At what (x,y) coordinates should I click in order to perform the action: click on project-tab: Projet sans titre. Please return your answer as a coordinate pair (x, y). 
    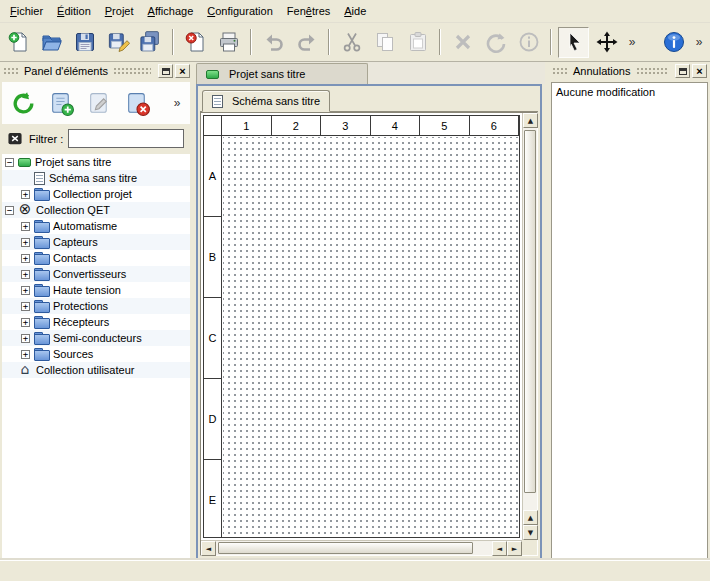
    Looking at the image, I should click on (282, 74).